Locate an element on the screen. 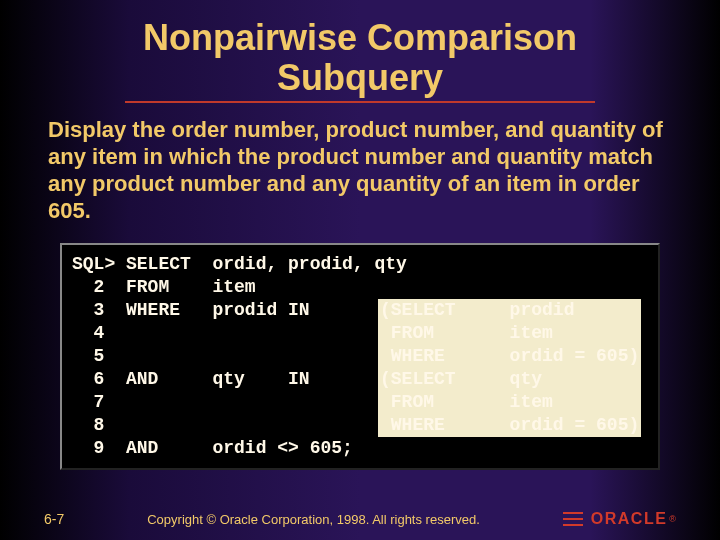  page-number: 6-7 is located at coordinates (54, 519).